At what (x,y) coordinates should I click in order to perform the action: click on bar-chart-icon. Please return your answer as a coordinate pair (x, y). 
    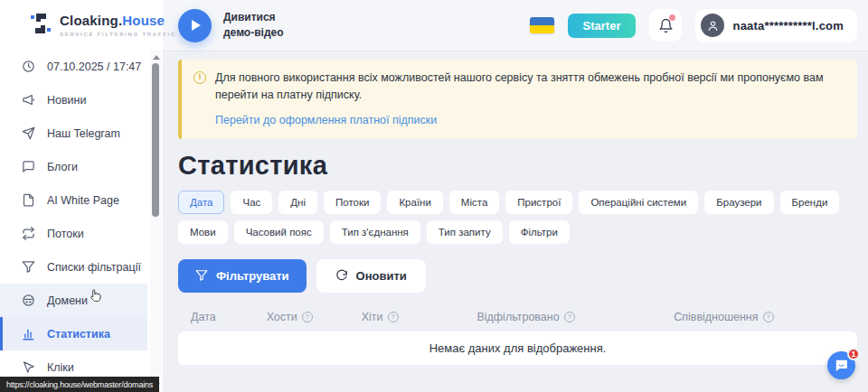
    Looking at the image, I should click on (29, 334).